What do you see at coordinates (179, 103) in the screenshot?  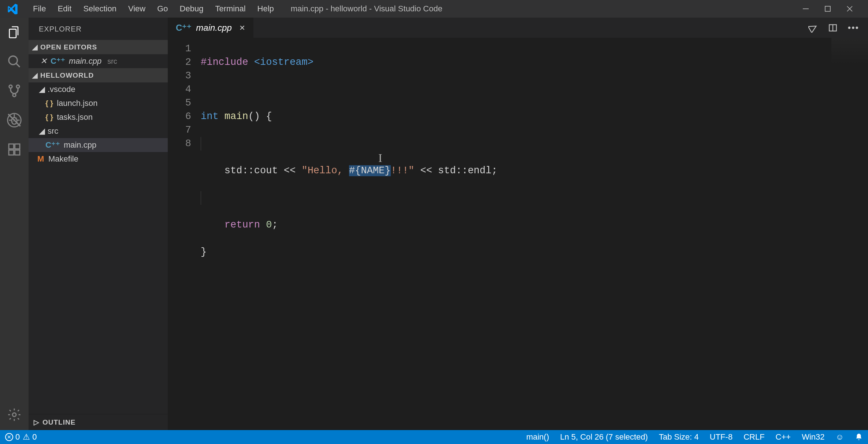 I see `line-number: 5` at bounding box center [179, 103].